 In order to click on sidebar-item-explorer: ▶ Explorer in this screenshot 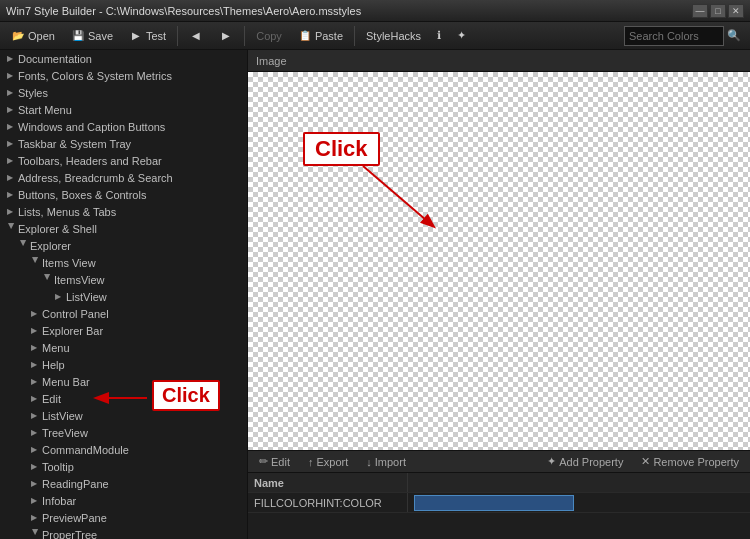, I will do `click(124, 246)`.